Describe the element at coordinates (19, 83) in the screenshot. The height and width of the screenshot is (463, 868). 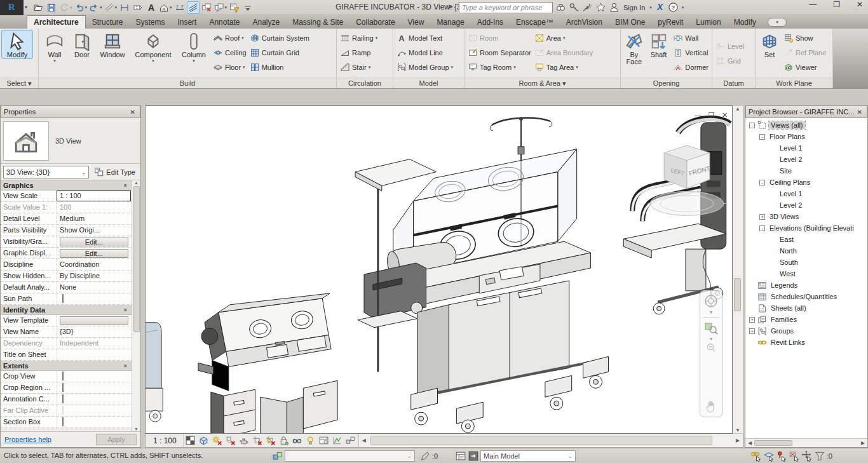
I see `ribbon-panel-label-select: Select ▾` at that location.